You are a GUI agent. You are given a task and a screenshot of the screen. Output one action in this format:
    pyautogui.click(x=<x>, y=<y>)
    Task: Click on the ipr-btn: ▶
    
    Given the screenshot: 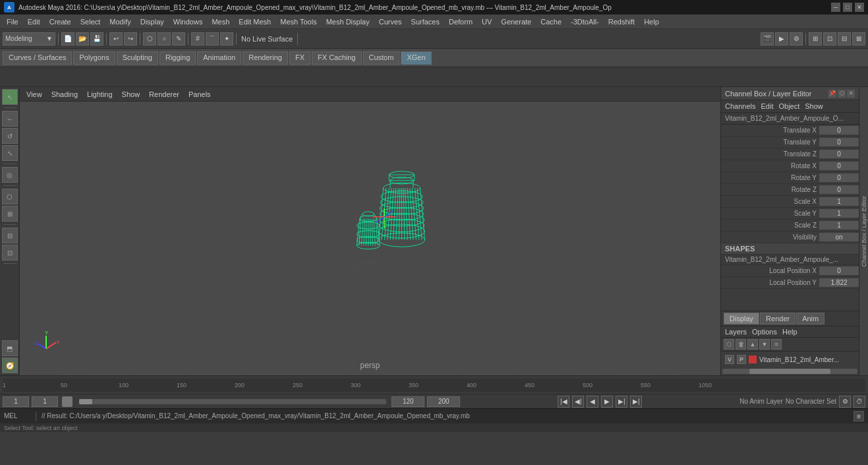 What is the action you would take?
    pyautogui.click(x=782, y=39)
    